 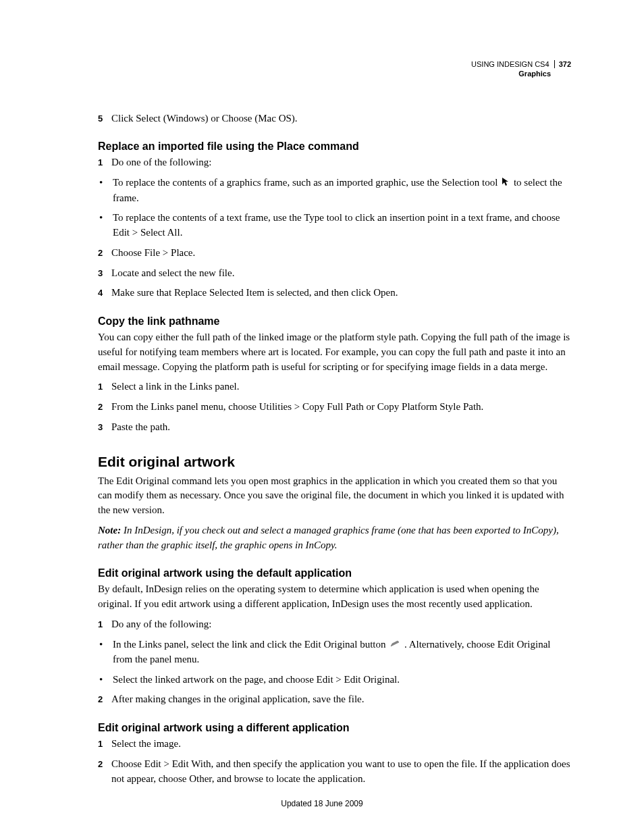 What do you see at coordinates (109, 530) in the screenshot?
I see `note-label: Note:` at bounding box center [109, 530].